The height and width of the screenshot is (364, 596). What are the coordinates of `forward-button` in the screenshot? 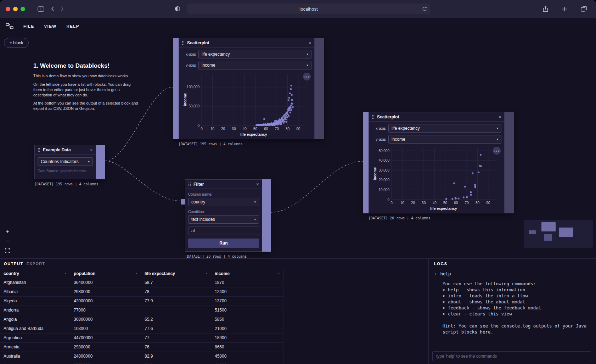 It's located at (62, 9).